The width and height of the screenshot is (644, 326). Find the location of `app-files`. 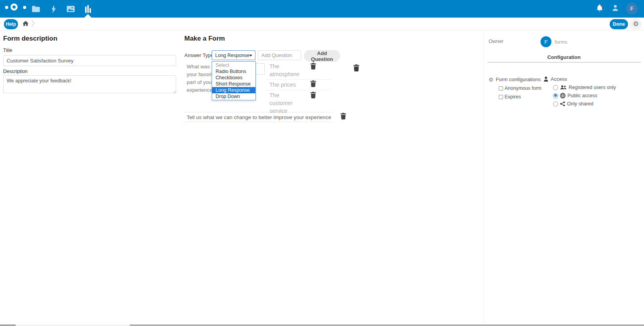

app-files is located at coordinates (36, 9).